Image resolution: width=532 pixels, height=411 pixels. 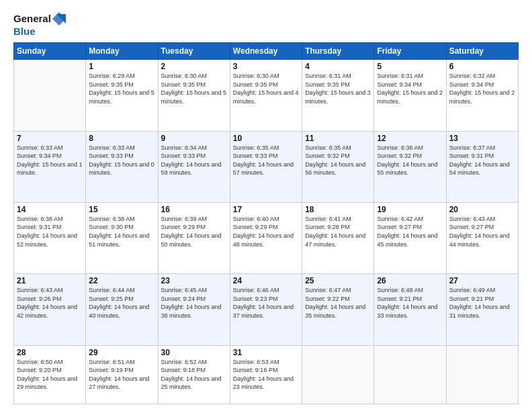 What do you see at coordinates (122, 161) in the screenshot?
I see `day-info: Sunrise: 6:33 AM Sunset: 9:33 PM Dayligh…` at bounding box center [122, 161].